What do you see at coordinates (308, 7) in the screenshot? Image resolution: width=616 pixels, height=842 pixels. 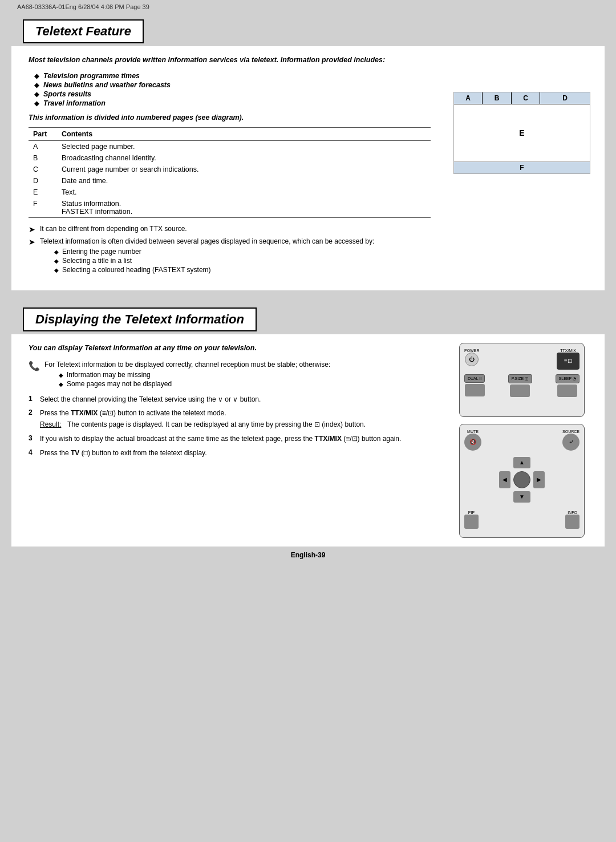 I see `header-bar: AA68-03336A-01Eng 6/28/04 4:08 PM Page 3…` at bounding box center [308, 7].